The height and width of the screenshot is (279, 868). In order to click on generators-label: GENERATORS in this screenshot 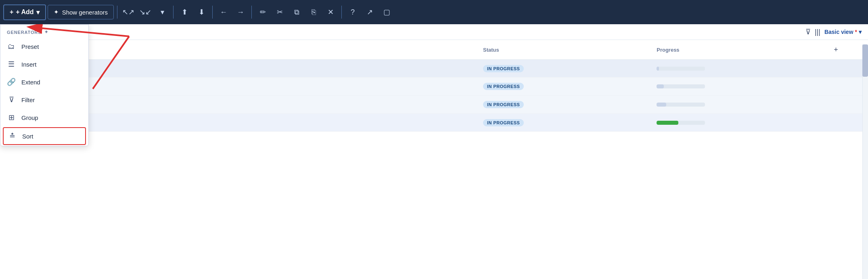, I will do `click(24, 32)`.